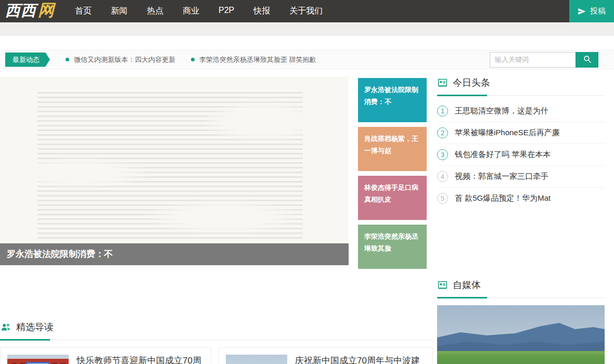 Image resolution: width=614 pixels, height=364 pixels. What do you see at coordinates (119, 11) in the screenshot?
I see `nav-item-news: 新闻` at bounding box center [119, 11].